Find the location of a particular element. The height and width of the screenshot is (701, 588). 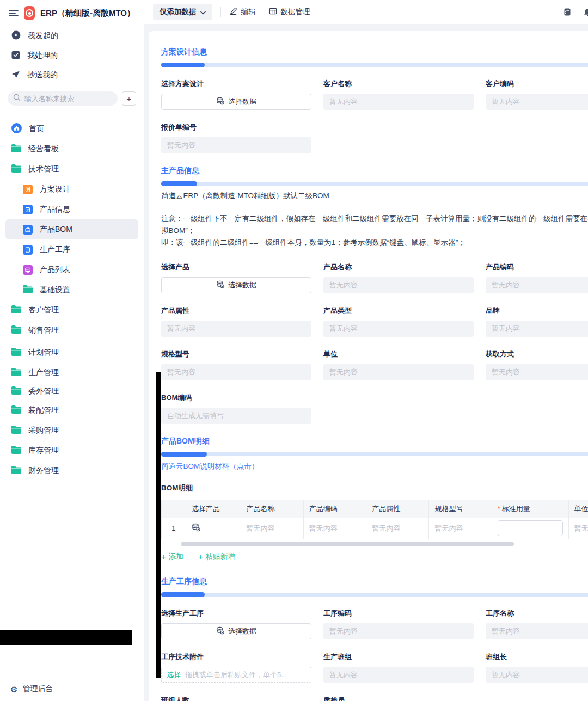

play-circle-icon is located at coordinates (16, 36).